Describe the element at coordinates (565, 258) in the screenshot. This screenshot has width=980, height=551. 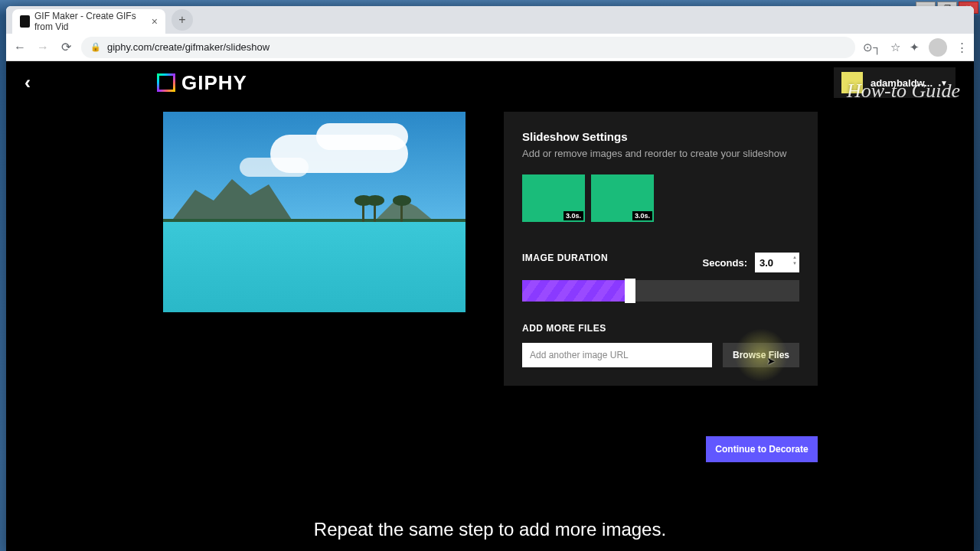
I see `image-duration-label: IMAGE DURATION` at that location.